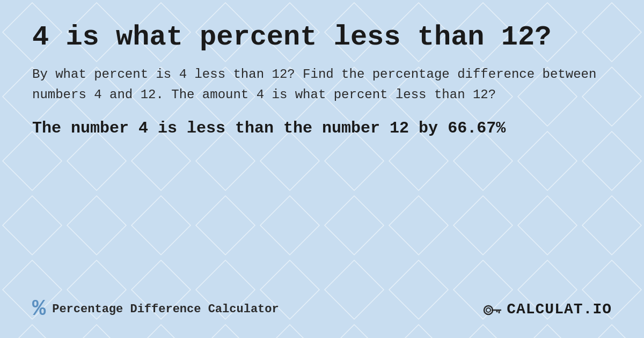 The height and width of the screenshot is (338, 644). Describe the element at coordinates (165, 309) in the screenshot. I see `footer-label: Percentage Difference Calculator` at that location.